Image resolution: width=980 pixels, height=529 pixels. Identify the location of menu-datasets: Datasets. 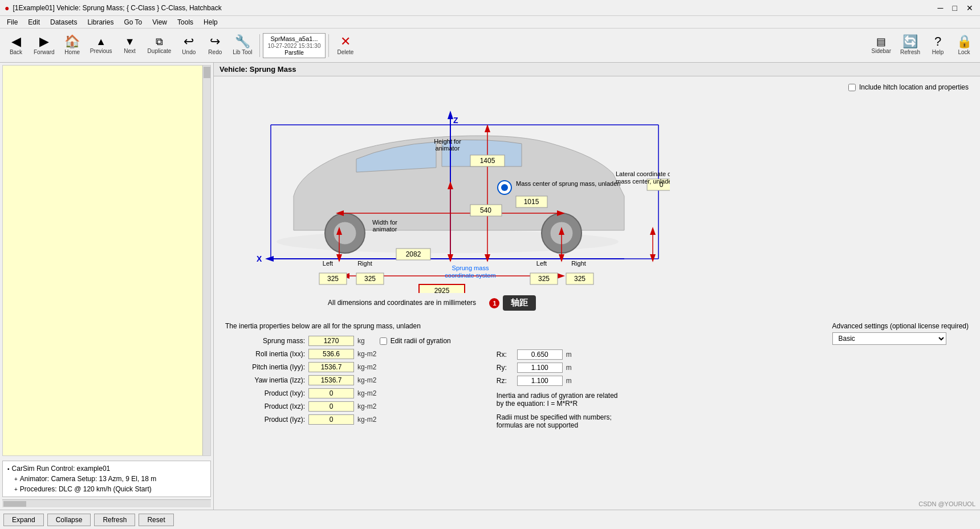
(64, 22).